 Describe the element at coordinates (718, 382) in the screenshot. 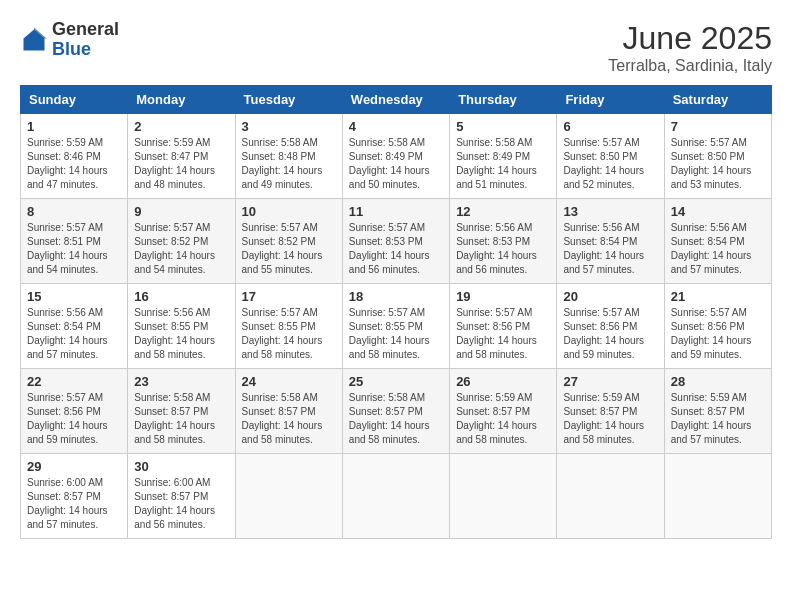

I see `day-number: 28` at that location.